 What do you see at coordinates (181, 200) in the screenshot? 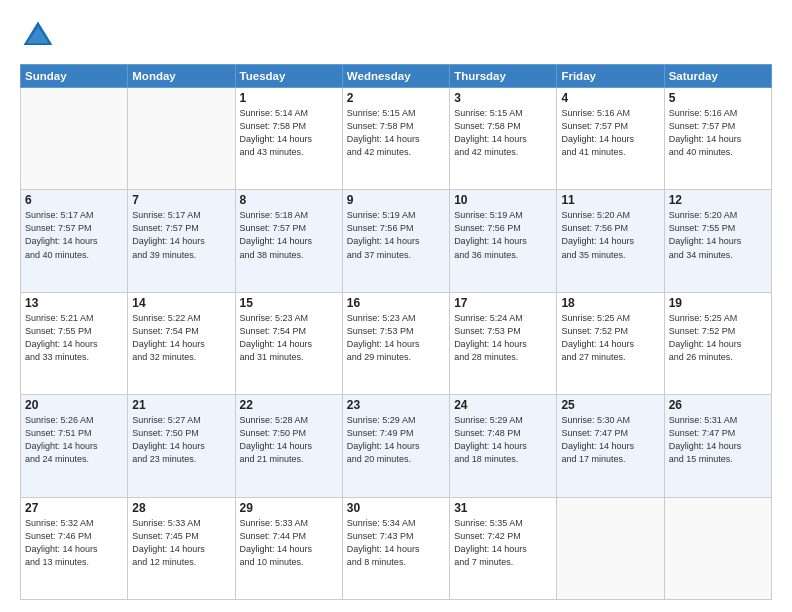
I see `day-number: 7` at bounding box center [181, 200].